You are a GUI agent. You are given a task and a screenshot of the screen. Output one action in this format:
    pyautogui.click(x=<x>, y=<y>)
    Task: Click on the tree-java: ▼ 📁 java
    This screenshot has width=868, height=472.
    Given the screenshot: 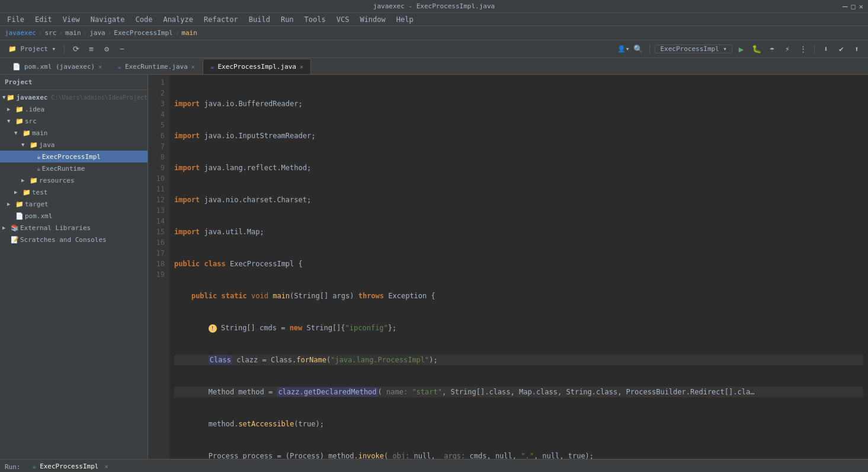 What is the action you would take?
    pyautogui.click(x=73, y=145)
    